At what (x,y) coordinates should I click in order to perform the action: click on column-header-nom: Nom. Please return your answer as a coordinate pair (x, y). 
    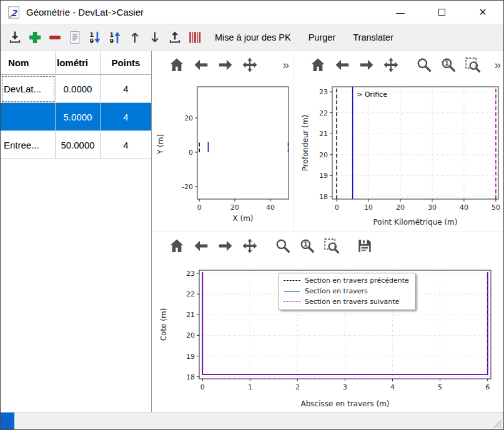
    Looking at the image, I should click on (28, 63).